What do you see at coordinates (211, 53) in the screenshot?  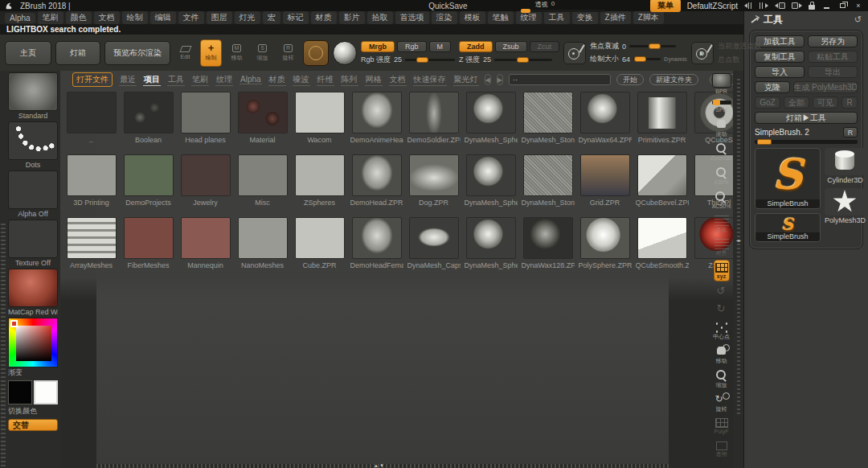 I see `draw-mode-button: + 绘制` at bounding box center [211, 53].